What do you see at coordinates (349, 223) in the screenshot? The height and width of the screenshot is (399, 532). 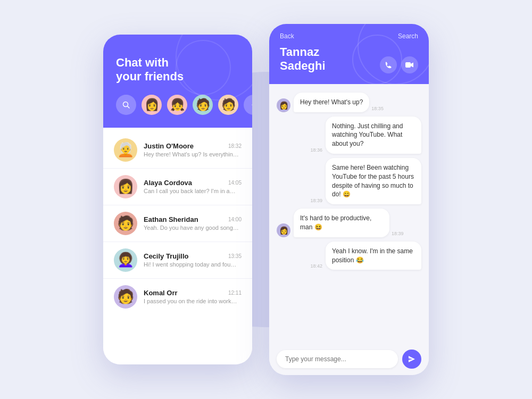 I see `message-row: 👩 It's hard to be productive, man 😆 18:3…` at bounding box center [349, 223].